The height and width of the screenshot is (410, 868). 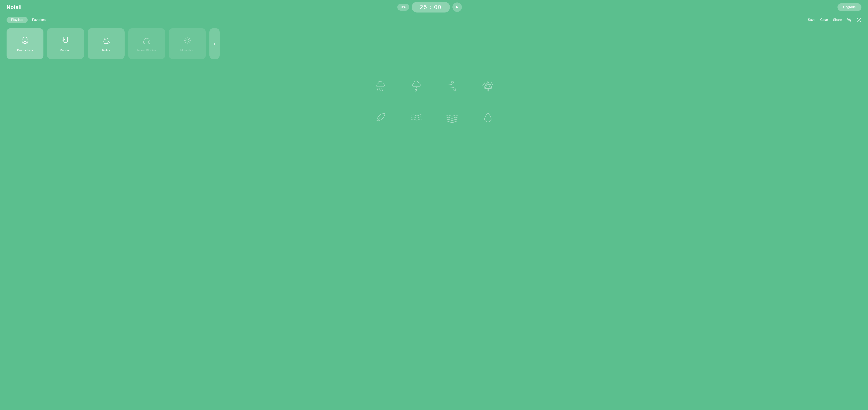 I want to click on sound-item-water, so click(x=452, y=117).